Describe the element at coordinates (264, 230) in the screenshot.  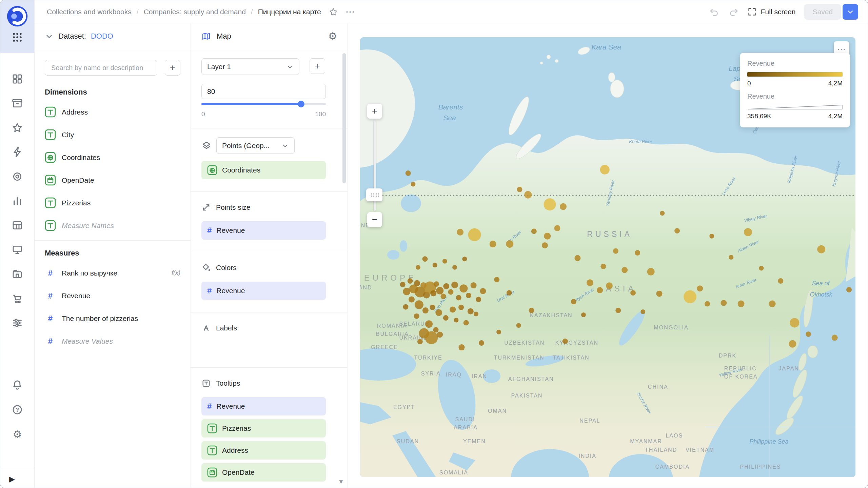
I see `field-chip-points-size-revenue: # Revenue` at that location.